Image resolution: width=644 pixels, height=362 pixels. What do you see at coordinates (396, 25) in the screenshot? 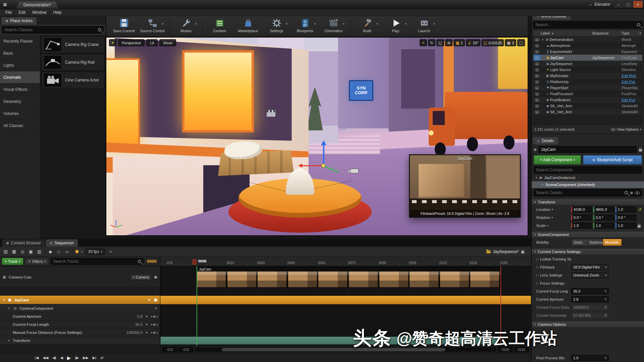
I see `play-button: Play ▾` at bounding box center [396, 25].